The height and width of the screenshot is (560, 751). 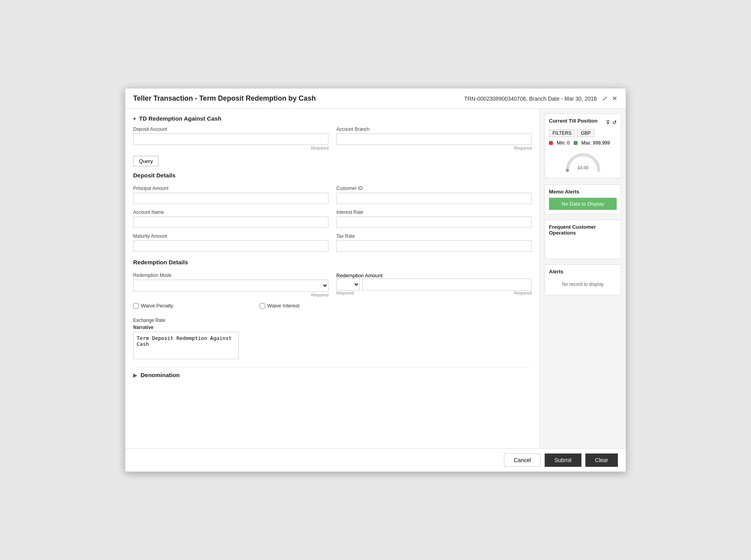 I want to click on alerts-no-record: No record to display, so click(x=583, y=284).